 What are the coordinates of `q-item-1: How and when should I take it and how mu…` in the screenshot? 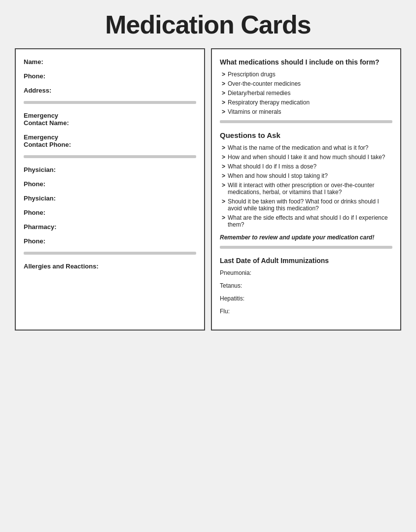 It's located at (307, 157).